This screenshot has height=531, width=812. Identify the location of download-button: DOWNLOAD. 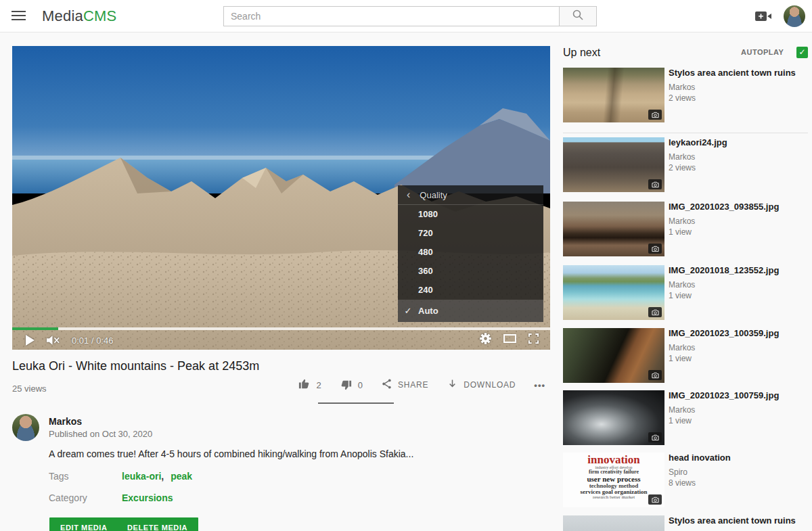
(481, 385).